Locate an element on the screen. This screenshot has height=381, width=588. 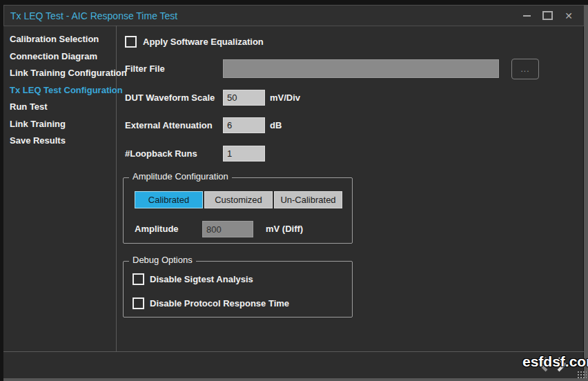
calibrated-button: Calibrated is located at coordinates (168, 200).